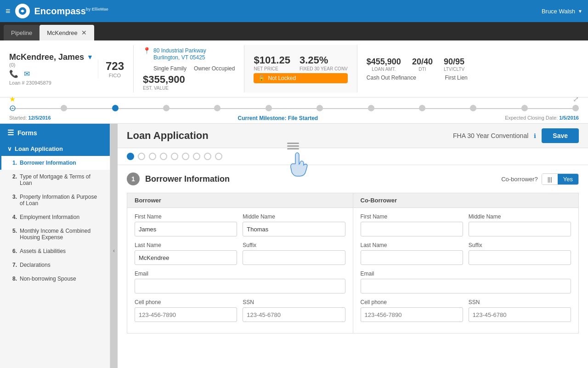 This screenshot has height=368, width=588. What do you see at coordinates (466, 282) in the screenshot?
I see `coborrower-email-row: Email` at bounding box center [466, 282].